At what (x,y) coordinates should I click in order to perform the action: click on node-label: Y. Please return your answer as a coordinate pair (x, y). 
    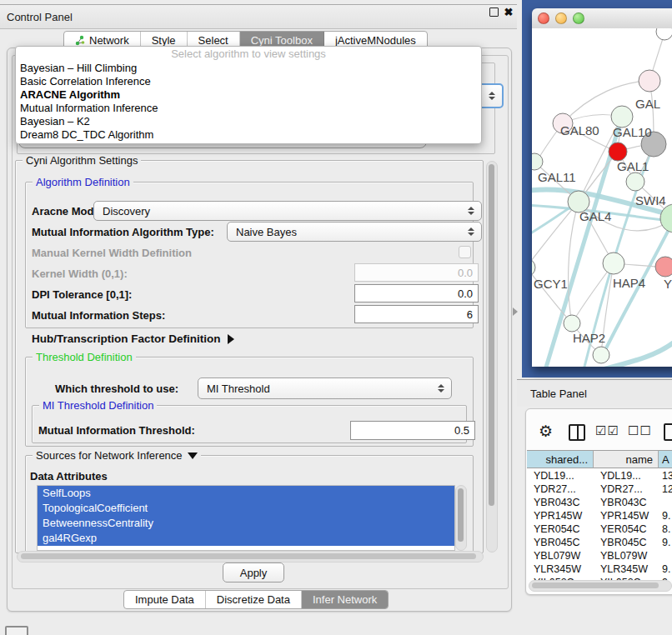
    Looking at the image, I should click on (668, 283).